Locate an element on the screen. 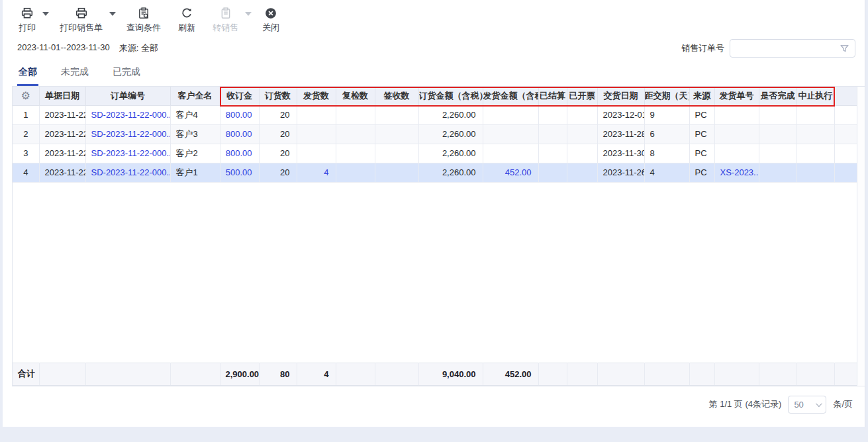  close-circle-icon is located at coordinates (271, 13).